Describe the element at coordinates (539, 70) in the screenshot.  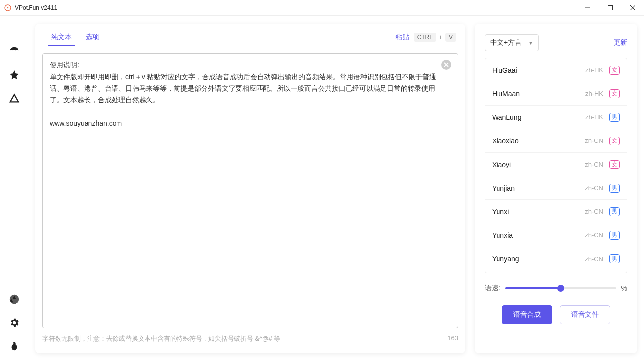
I see `voice-name: HiuGaai` at that location.